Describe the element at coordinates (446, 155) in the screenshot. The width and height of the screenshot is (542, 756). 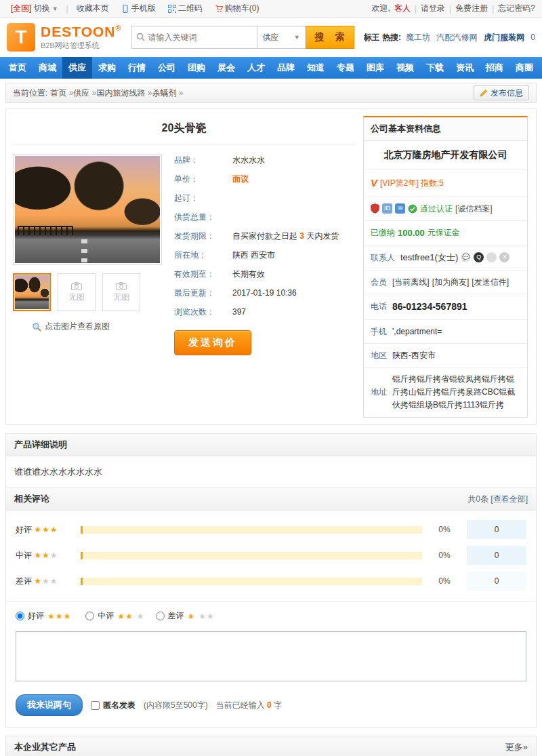
I see `company-name-link: 北京万隆房地产开发有限公司` at that location.